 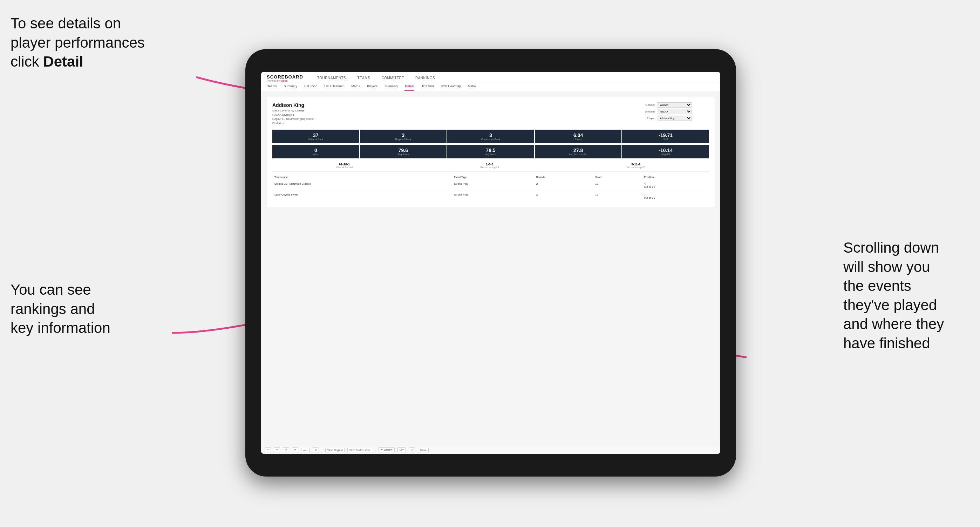 What do you see at coordinates (491, 152) in the screenshot?
I see `content-card: Addison King Mesa Community College NJCA…` at bounding box center [491, 152].